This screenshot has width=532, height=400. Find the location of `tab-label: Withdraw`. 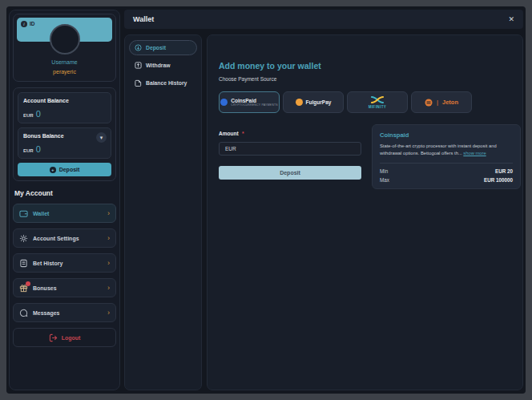

tab-label: Withdraw is located at coordinates (159, 66).